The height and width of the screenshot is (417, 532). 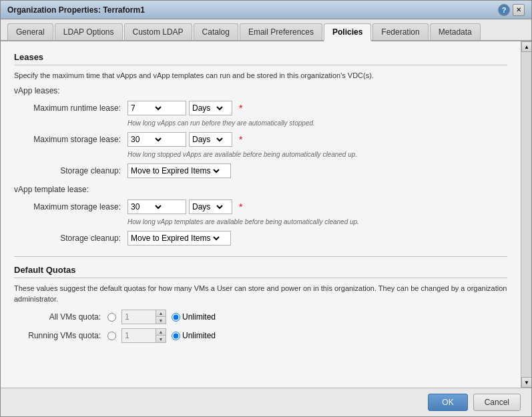 What do you see at coordinates (160, 336) in the screenshot?
I see `running-vms-spinner-buttons: ▲ ▼` at bounding box center [160, 336].